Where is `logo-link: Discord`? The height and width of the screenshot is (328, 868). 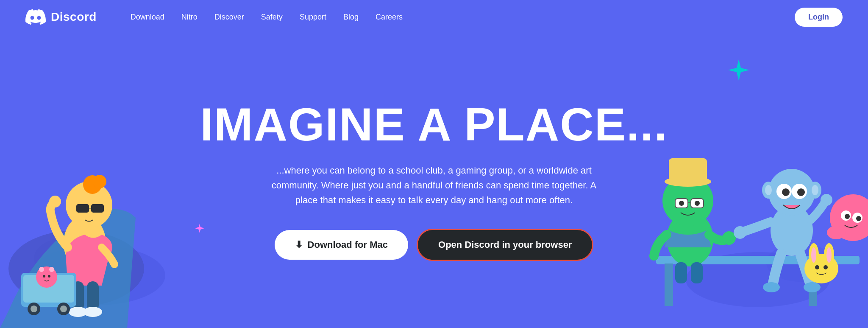
logo-link: Discord is located at coordinates (61, 17).